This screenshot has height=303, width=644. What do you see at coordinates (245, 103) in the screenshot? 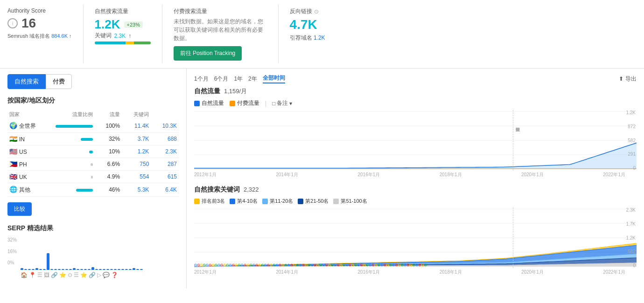
I see `legend-paid: 付费流量` at bounding box center [245, 103].